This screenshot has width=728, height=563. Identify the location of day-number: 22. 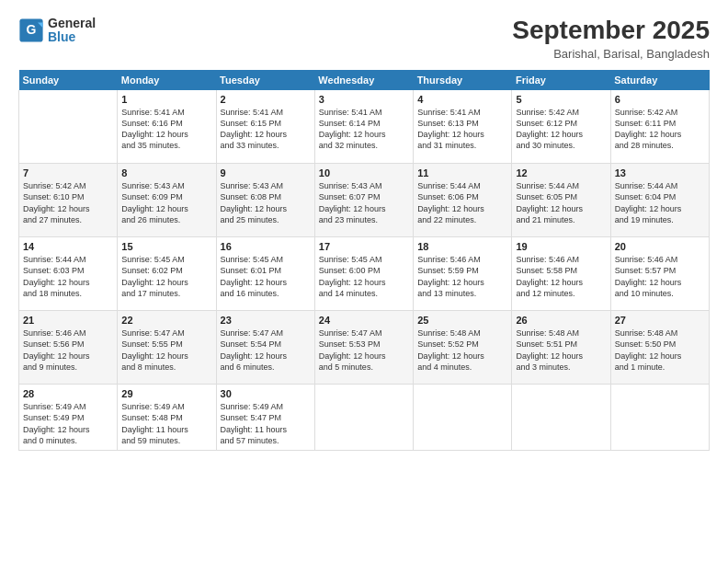
(166, 320).